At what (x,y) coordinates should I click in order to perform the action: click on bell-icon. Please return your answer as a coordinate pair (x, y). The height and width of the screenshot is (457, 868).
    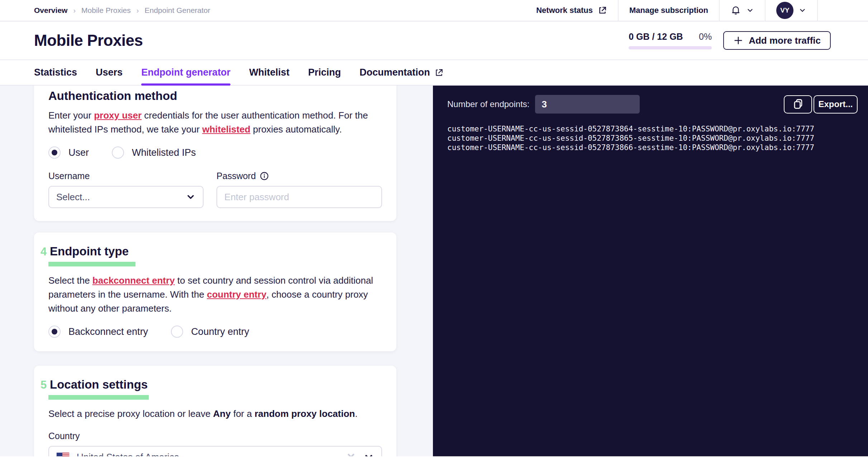
    Looking at the image, I should click on (736, 10).